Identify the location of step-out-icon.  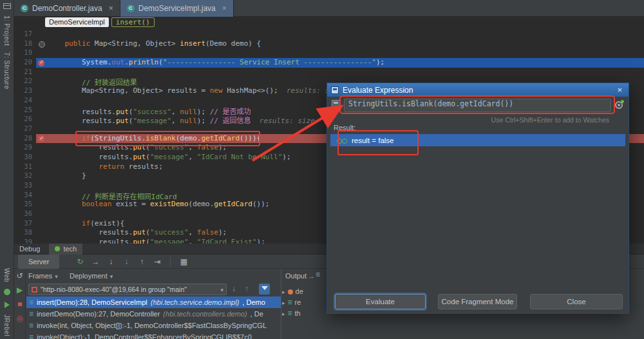
(142, 262).